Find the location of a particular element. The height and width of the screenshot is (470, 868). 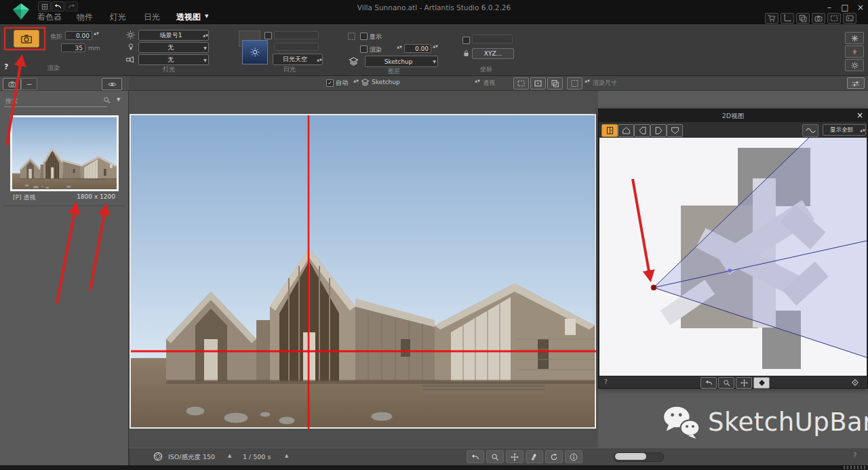

plan-zoom-icon is located at coordinates (726, 383).